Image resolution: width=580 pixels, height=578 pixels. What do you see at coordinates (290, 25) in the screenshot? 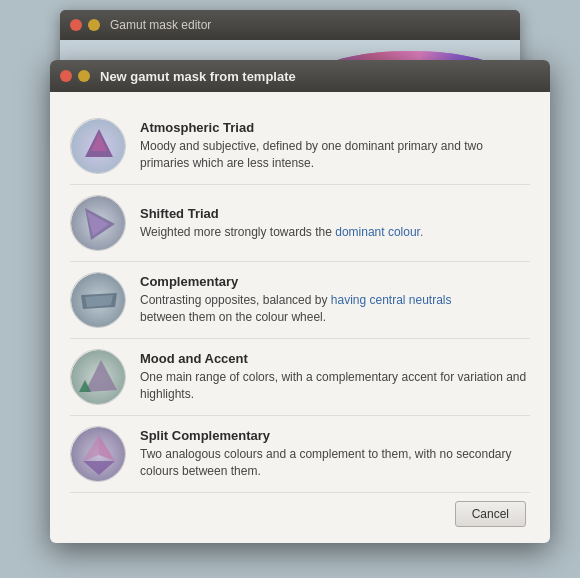
I see `bg-window-titlebar: Gamut mask editor` at bounding box center [290, 25].